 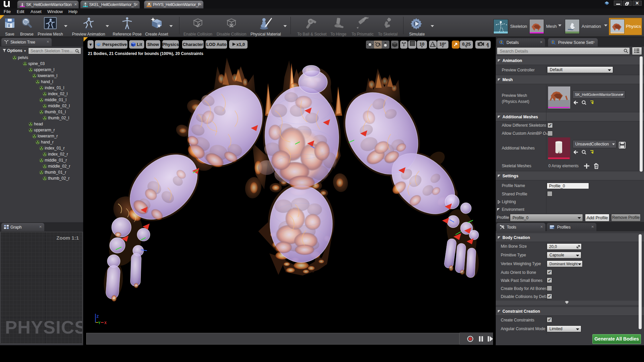 What do you see at coordinates (98, 316) in the screenshot?
I see `svg-text: Z` at bounding box center [98, 316].